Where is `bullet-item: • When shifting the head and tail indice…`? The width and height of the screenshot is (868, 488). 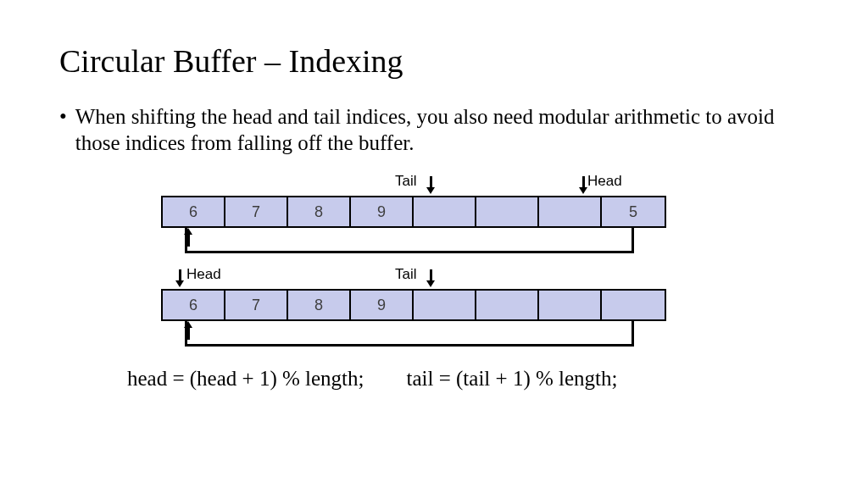 bullet-item: • When shifting the head and tail indice… is located at coordinates (434, 130).